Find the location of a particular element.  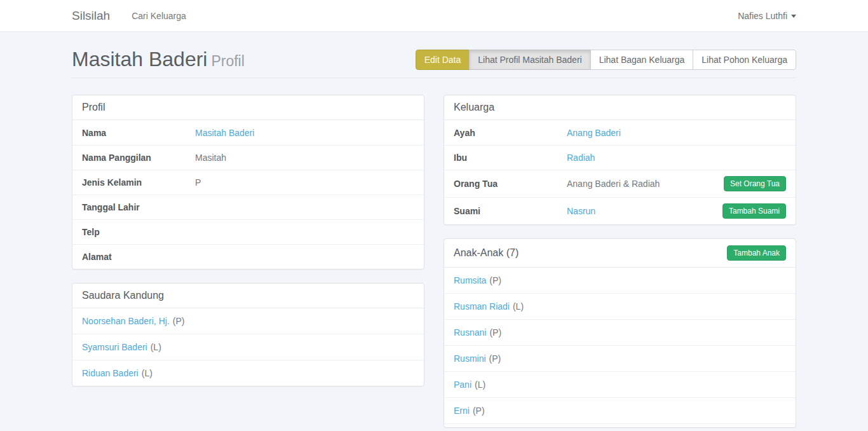

list-item: Erni (P) is located at coordinates (620, 411).